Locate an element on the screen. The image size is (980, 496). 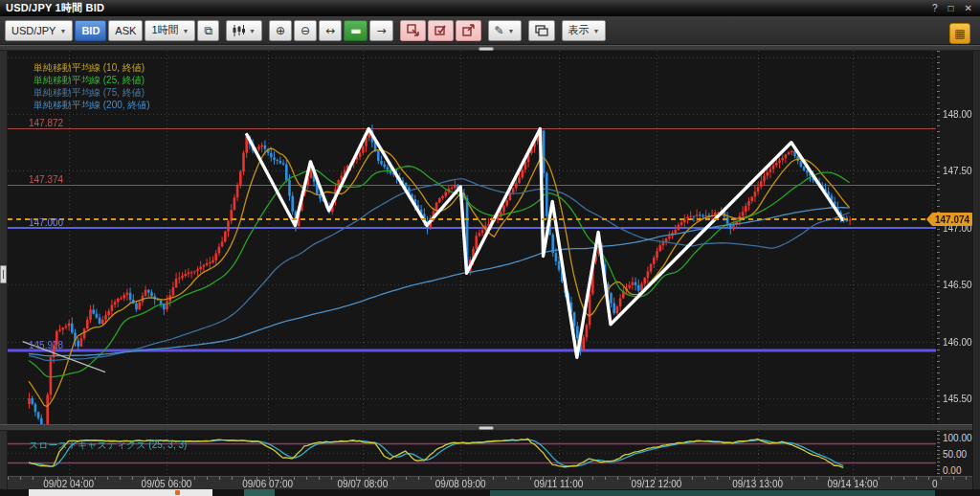
time-tick-label: 09/06 07:00 is located at coordinates (268, 485).